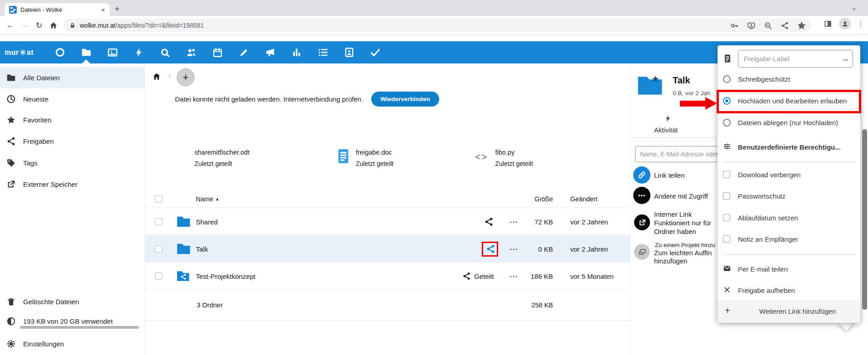  I want to click on radio-file-drop-label: Dateien ablegen (nur Hochladen), so click(788, 122).